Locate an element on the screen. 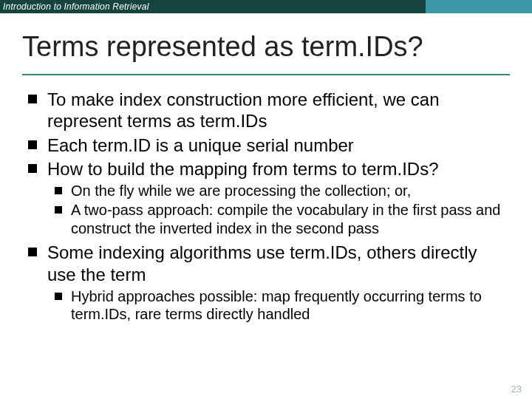  bullet-text: How to build the mapping from terms to t… is located at coordinates (243, 168).